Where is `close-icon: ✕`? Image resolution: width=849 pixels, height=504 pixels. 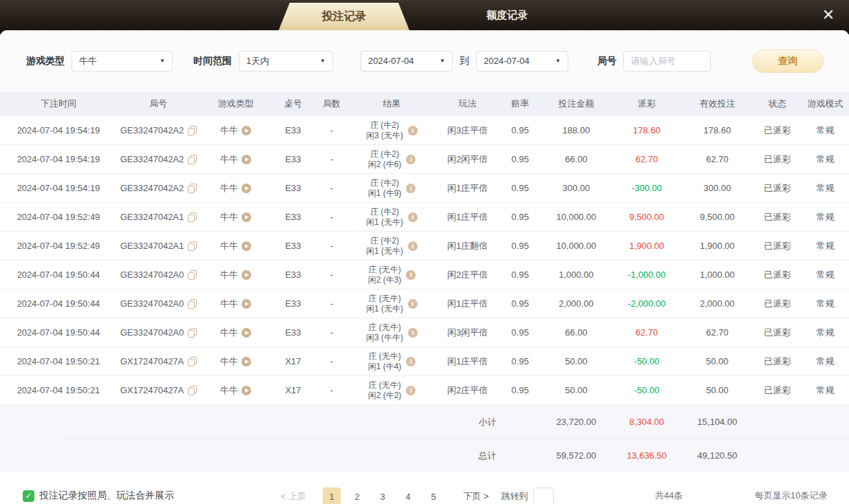 close-icon: ✕ is located at coordinates (828, 15).